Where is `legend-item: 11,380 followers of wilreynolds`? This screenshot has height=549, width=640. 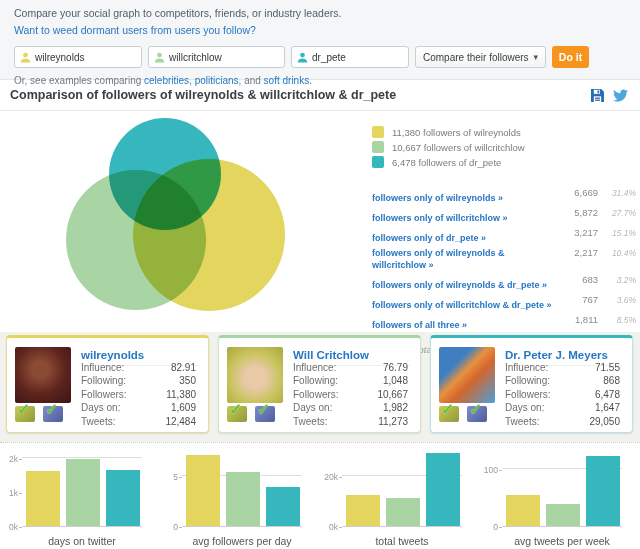
legend-item: 11,380 followers of wilreynolds is located at coordinates (448, 132).